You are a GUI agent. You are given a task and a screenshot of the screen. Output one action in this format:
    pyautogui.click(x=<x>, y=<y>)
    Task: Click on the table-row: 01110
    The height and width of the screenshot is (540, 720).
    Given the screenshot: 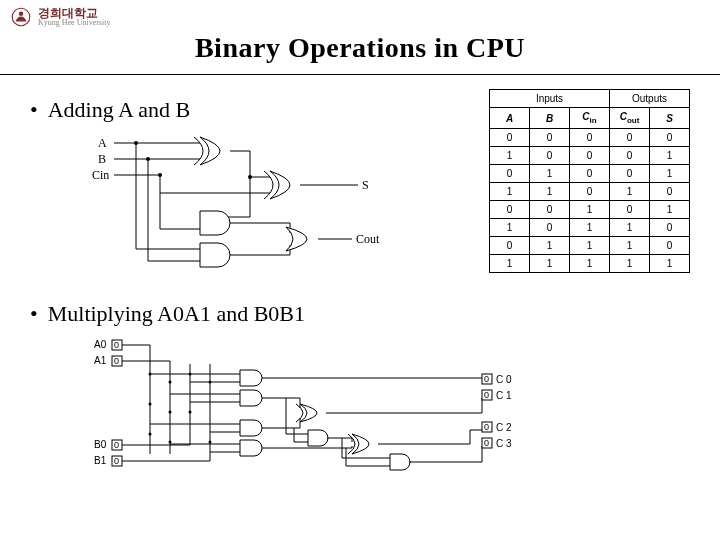 What is the action you would take?
    pyautogui.click(x=590, y=246)
    